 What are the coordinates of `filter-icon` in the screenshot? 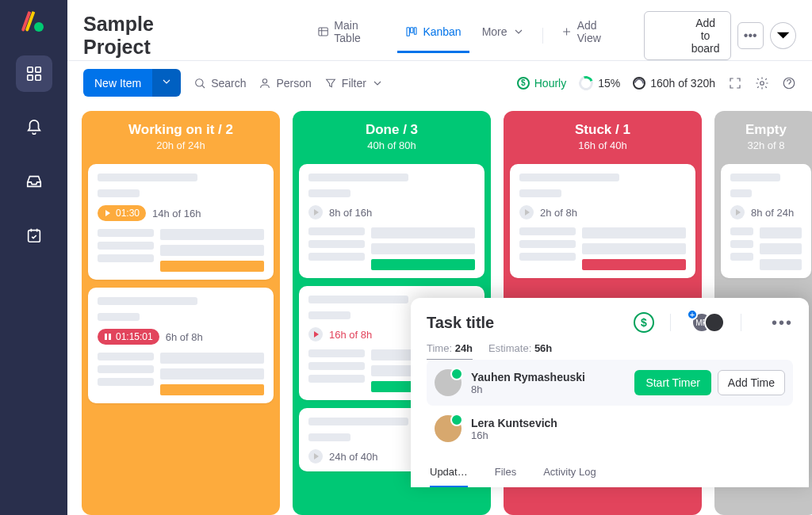 It's located at (331, 83).